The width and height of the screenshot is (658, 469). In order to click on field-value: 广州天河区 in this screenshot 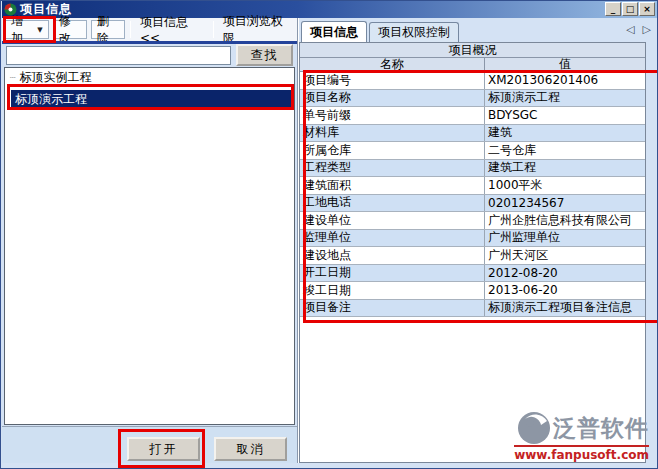, I will do `click(565, 256)`.